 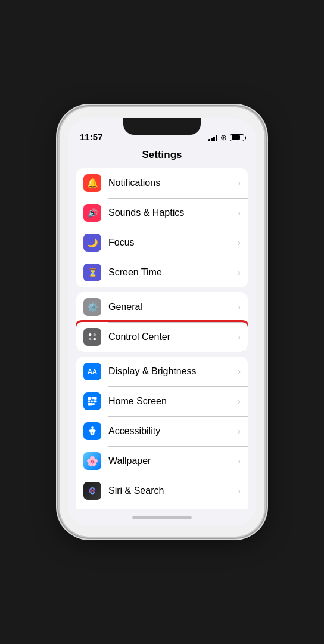 What do you see at coordinates (162, 491) in the screenshot?
I see `settings-item-siri: Siri & Search ›` at bounding box center [162, 491].